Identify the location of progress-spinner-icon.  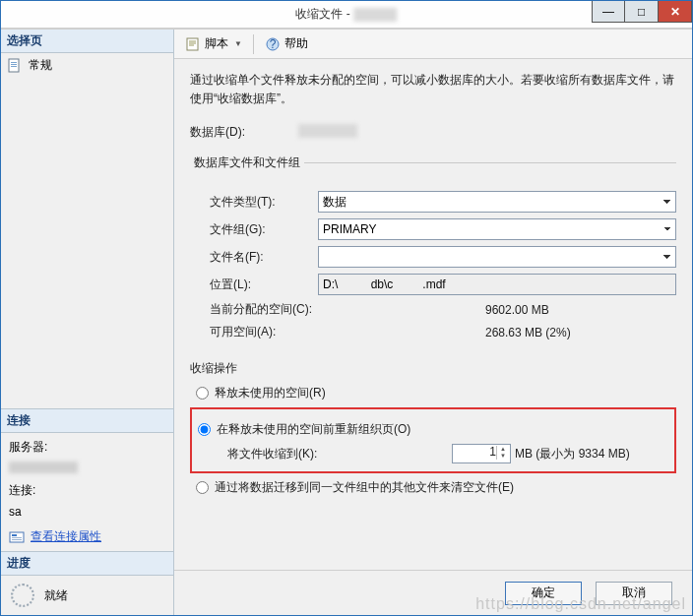
(23, 595).